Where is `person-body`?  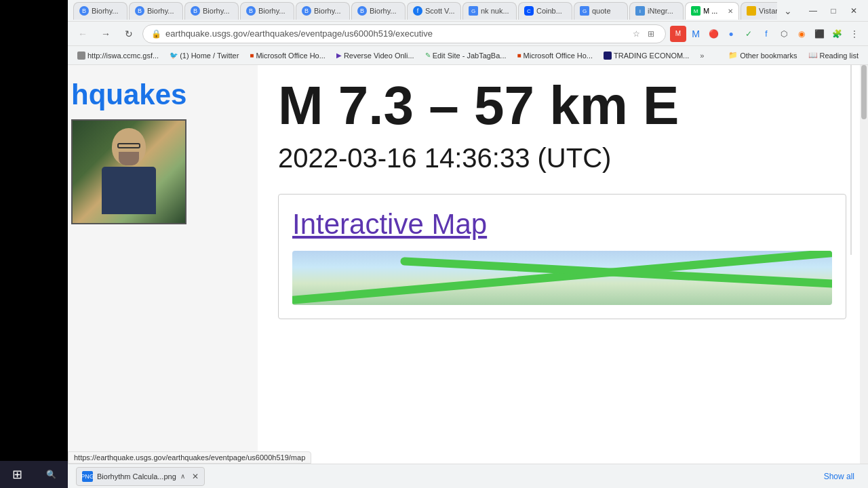 person-body is located at coordinates (129, 190).